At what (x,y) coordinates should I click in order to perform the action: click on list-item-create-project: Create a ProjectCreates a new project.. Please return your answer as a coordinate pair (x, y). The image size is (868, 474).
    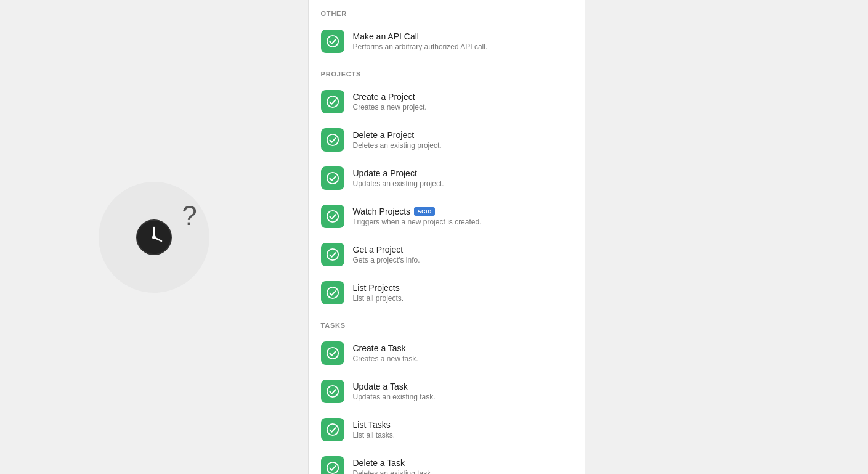
    Looking at the image, I should click on (447, 102).